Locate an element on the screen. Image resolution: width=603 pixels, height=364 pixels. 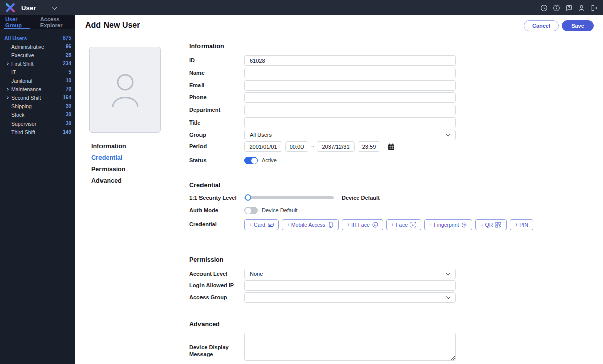
security-level-slider is located at coordinates (289, 198).